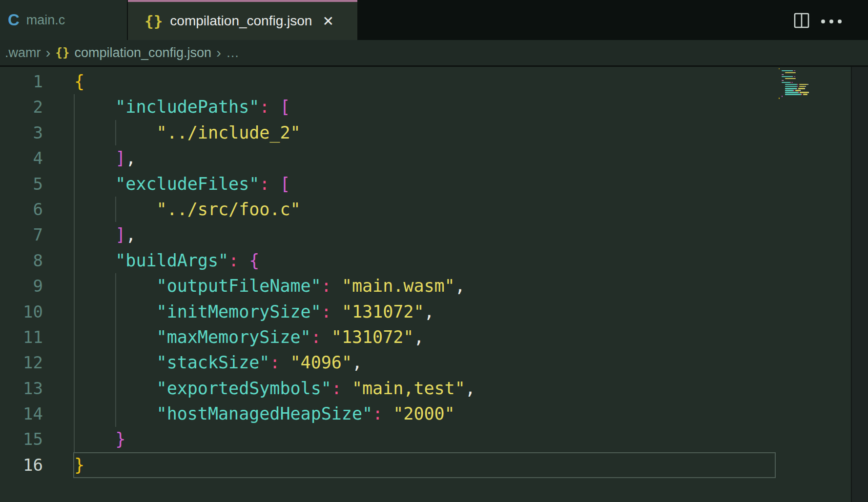 The height and width of the screenshot is (502, 868). Describe the element at coordinates (21, 158) in the screenshot. I see `line-number: 4` at that location.